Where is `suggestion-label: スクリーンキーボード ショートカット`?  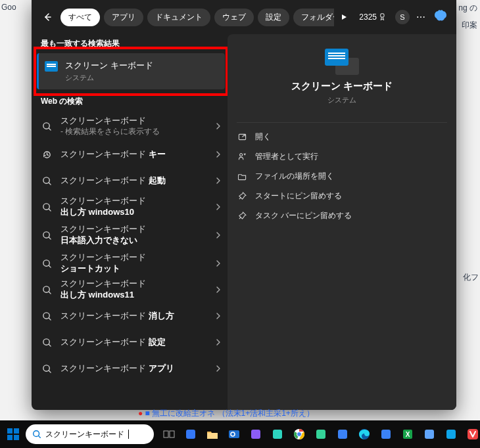
suggestion-label: スクリーンキーボード ショートカット is located at coordinates (133, 263).